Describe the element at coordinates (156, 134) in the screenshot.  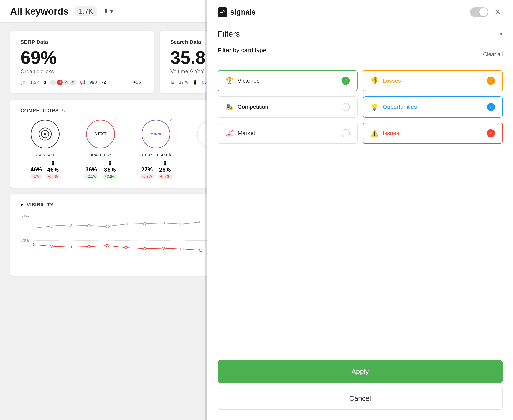
I see `competitor-logo-amazon: fashion` at that location.